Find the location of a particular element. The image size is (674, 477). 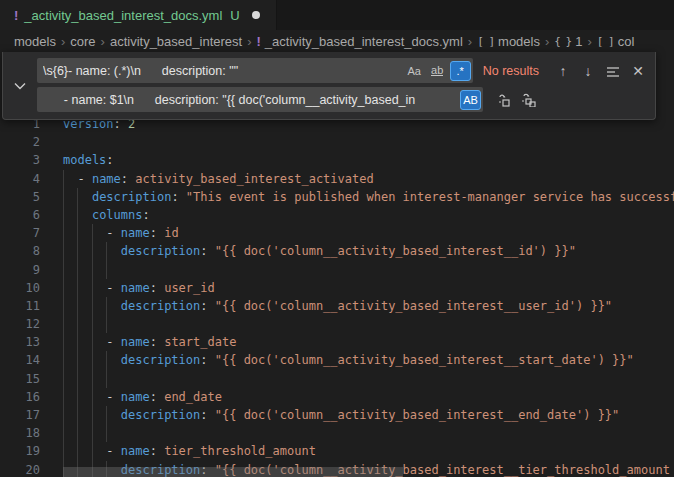

breadcrumb-item: [ ]models is located at coordinates (508, 42).